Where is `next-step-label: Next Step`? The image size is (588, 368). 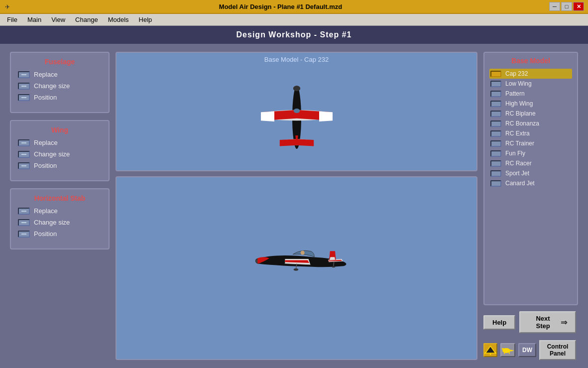 next-step-label: Next Step is located at coordinates (543, 322).